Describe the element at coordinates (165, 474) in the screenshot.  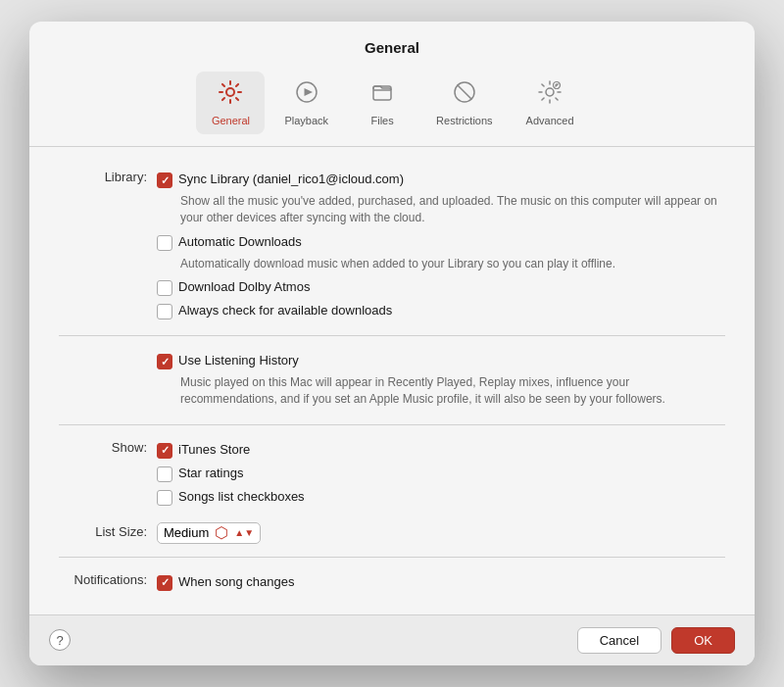
I see `star-ratings-checkbox` at that location.